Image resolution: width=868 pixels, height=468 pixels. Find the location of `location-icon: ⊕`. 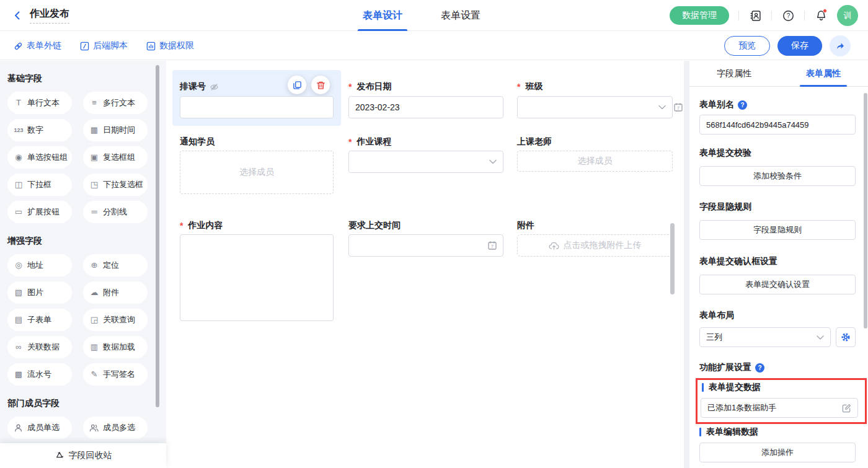

location-icon: ⊕ is located at coordinates (94, 265).